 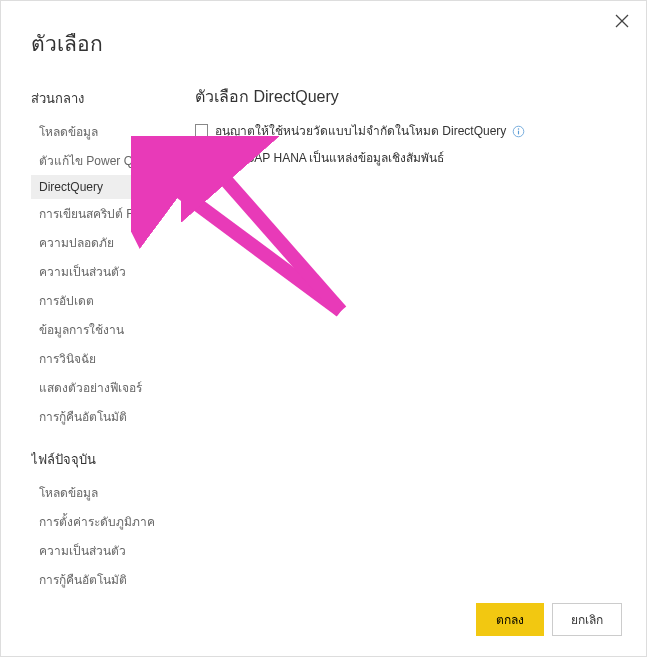 I want to click on sidebar-item-usage-data: ข้อมูลการใช้งาน, so click(x=99, y=330).